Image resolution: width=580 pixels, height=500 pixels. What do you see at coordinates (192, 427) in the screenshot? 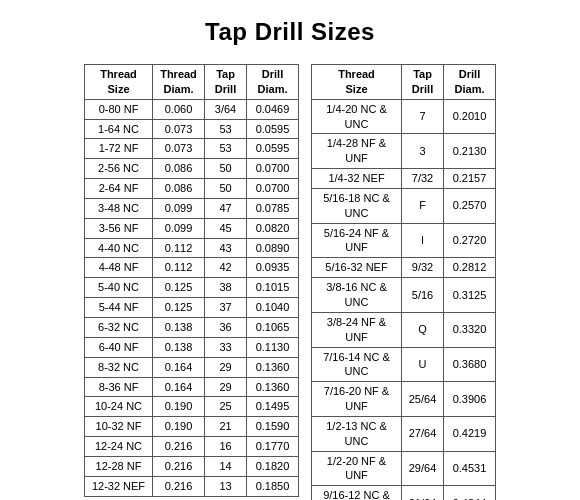
I see `table-row: 10-32 NF0.190210.1590` at bounding box center [192, 427].